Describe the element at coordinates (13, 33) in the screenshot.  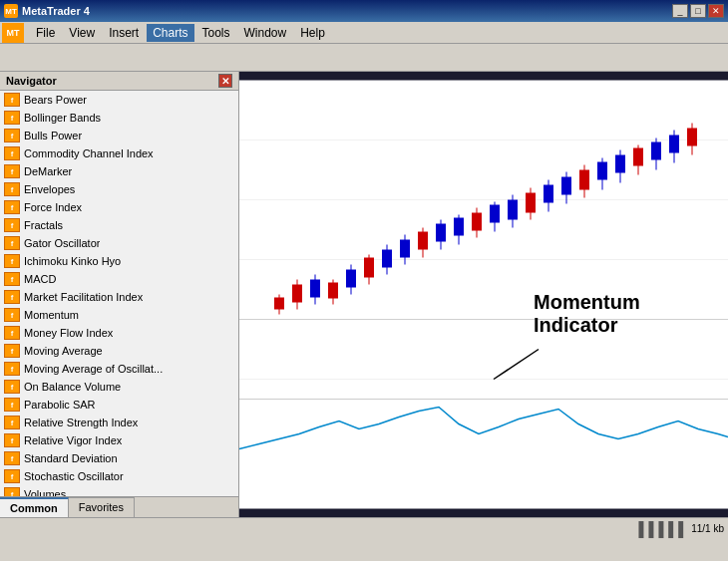
I see `app-menu-icon: MT` at that location.